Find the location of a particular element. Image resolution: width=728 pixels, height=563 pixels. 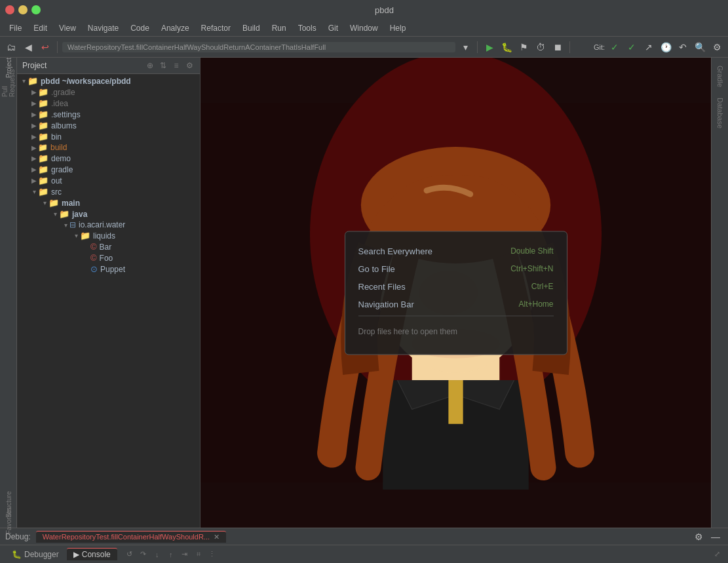

toolbar-run-icon: ▶ is located at coordinates (489, 47).